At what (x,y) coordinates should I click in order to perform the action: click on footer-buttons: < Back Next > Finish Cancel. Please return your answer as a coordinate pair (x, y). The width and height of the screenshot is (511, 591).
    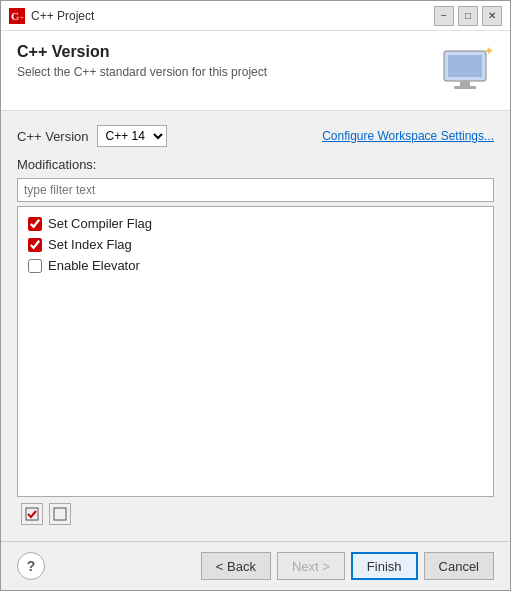
    Looking at the image, I should click on (348, 566).